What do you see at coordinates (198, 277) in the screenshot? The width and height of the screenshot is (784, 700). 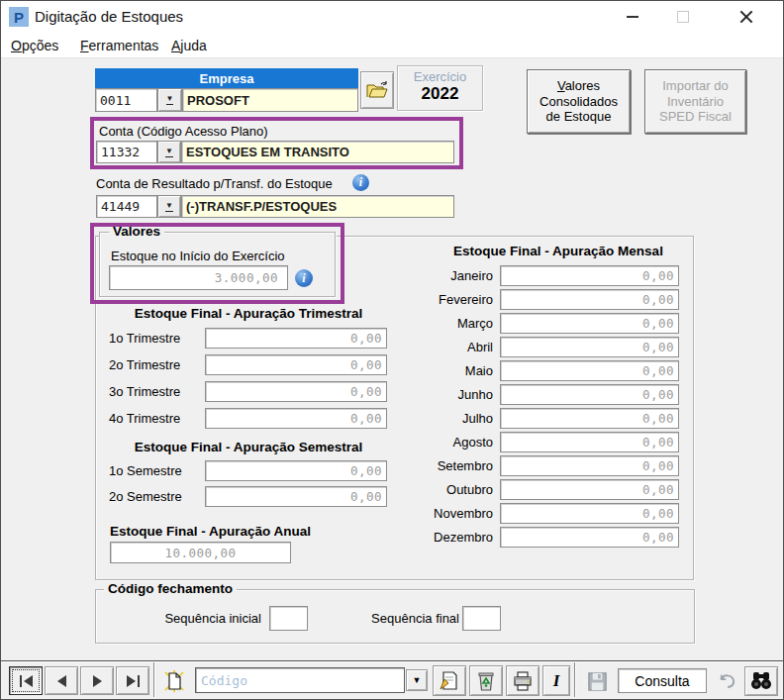 I see `estoque-inicio-input` at bounding box center [198, 277].